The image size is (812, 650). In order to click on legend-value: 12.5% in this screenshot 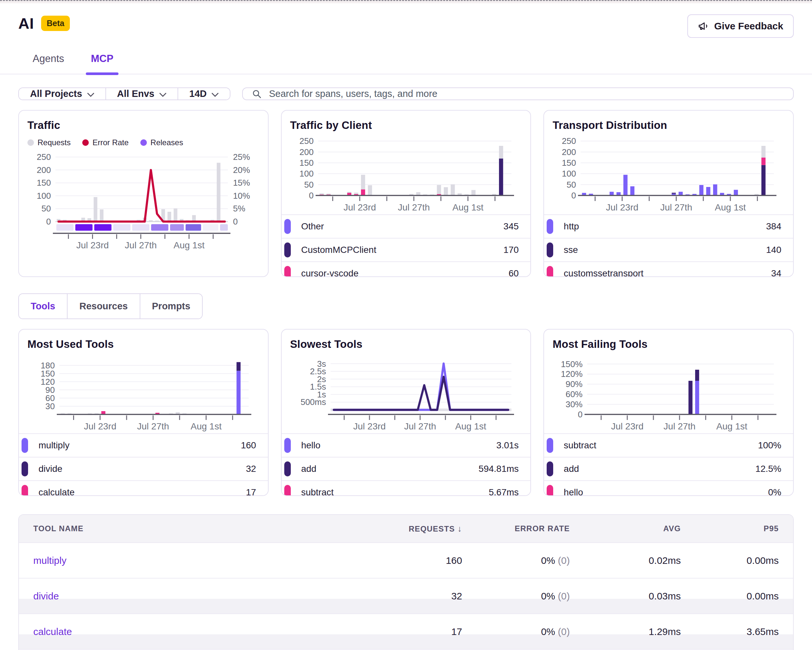, I will do `click(768, 469)`.